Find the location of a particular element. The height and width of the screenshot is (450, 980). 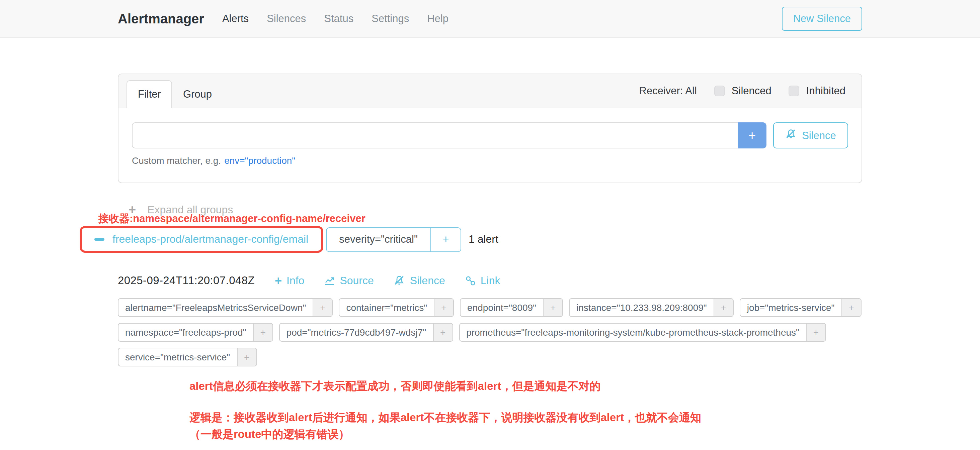

silenced-label: Silenced is located at coordinates (752, 91).